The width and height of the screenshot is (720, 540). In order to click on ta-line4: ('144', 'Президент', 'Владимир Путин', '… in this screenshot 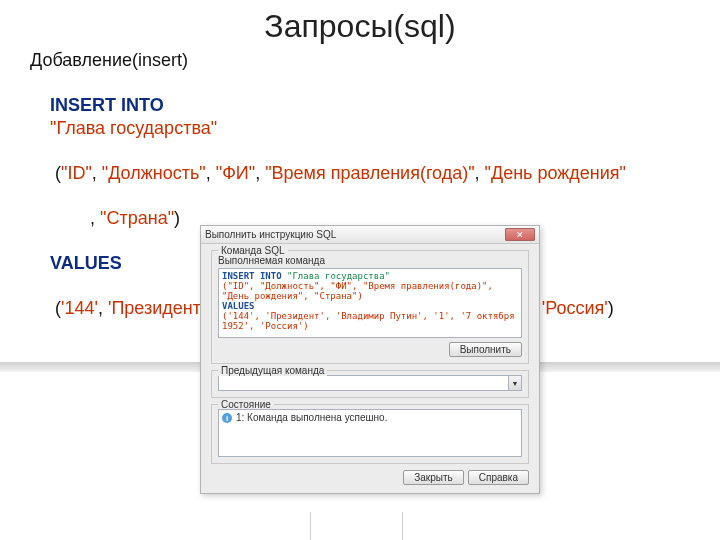, I will do `click(368, 321)`.